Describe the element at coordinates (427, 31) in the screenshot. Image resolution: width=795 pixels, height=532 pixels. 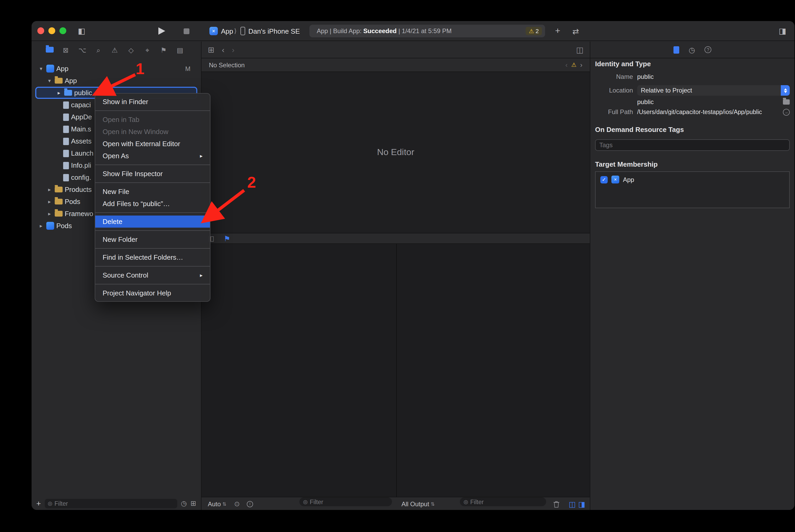
I see `activity-status: App | Build App: Succeeded | 1/4/21 at 5…` at that location.